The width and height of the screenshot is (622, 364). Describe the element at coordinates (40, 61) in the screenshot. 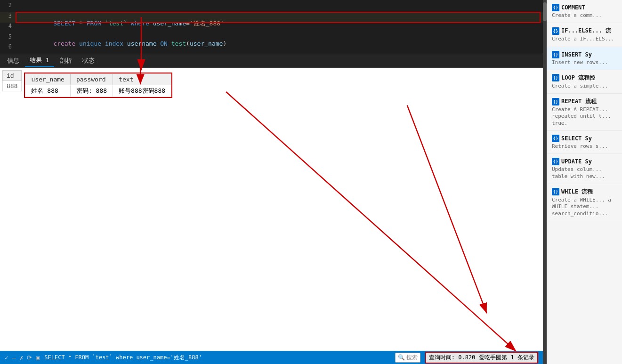

I see `tab-results: 结果 1` at that location.